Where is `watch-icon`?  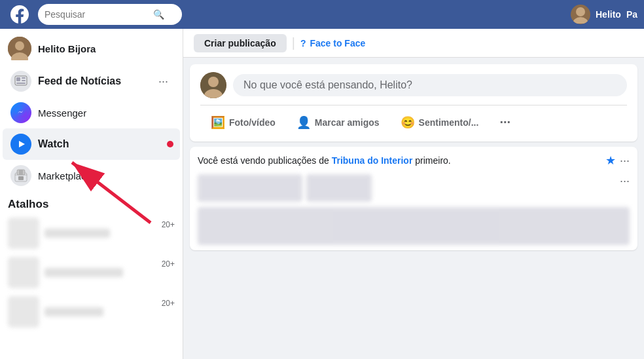
watch-icon is located at coordinates (21, 144).